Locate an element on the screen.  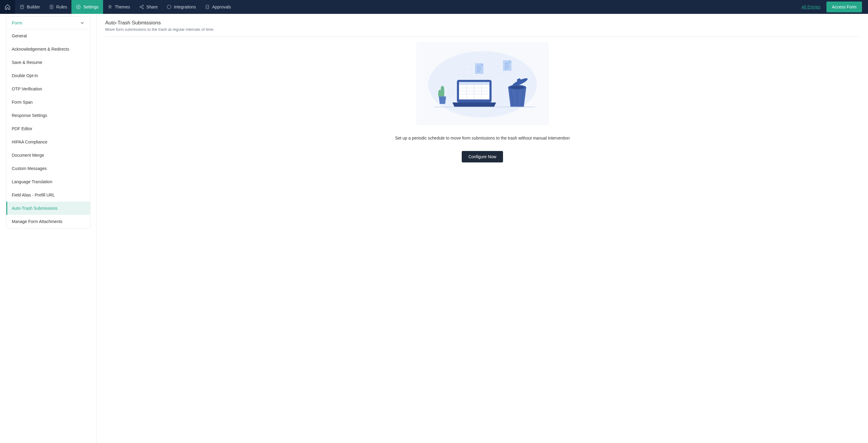
sidebar-item-hipaa: HIPAA Compliance is located at coordinates (48, 142).